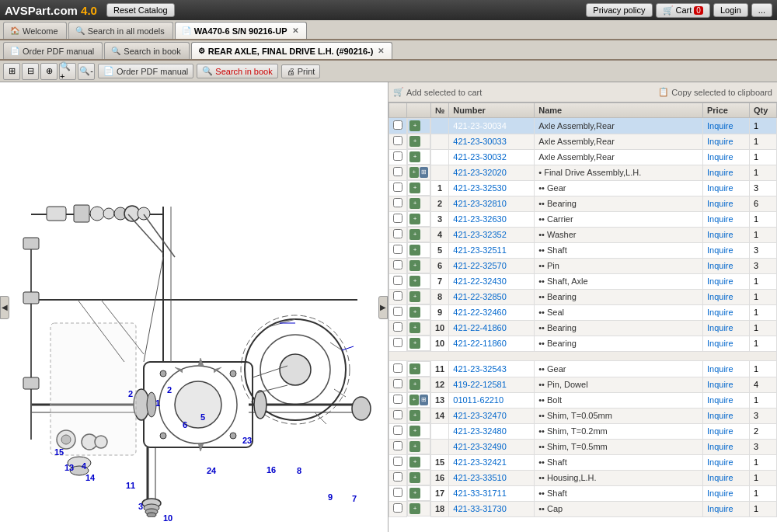 The height and width of the screenshot is (532, 777). What do you see at coordinates (237, 71) in the screenshot?
I see `search-book-toolbar-button: 🔍 Search in book` at bounding box center [237, 71].